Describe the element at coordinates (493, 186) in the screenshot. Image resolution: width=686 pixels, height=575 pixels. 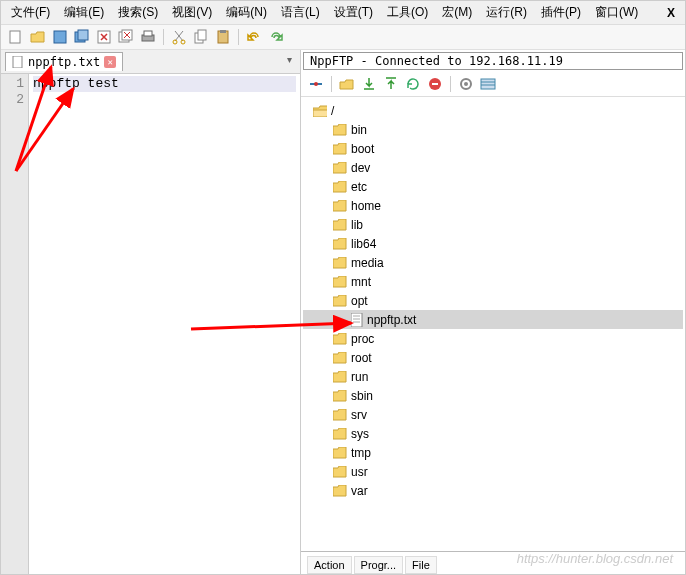
I see `tree-folder: etc` at that location.